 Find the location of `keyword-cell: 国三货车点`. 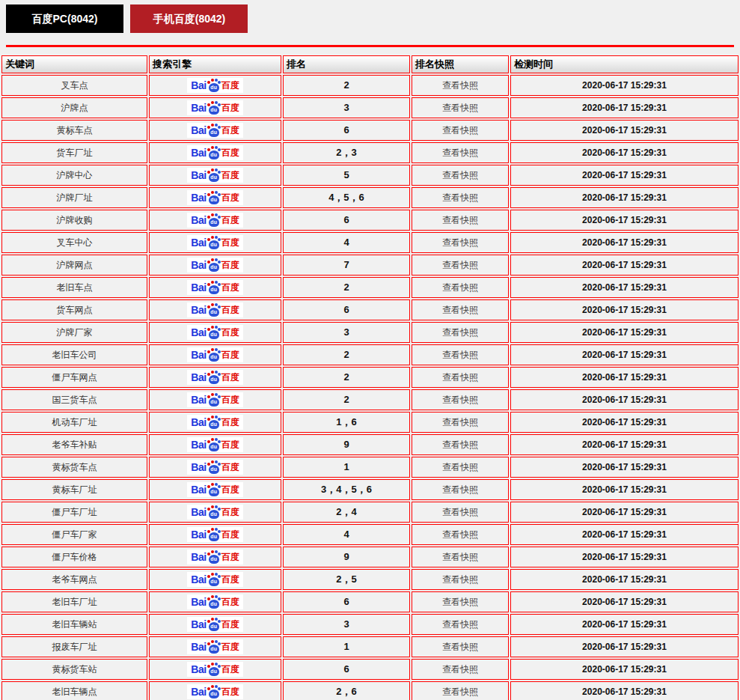

keyword-cell: 国三货车点 is located at coordinates (75, 400).